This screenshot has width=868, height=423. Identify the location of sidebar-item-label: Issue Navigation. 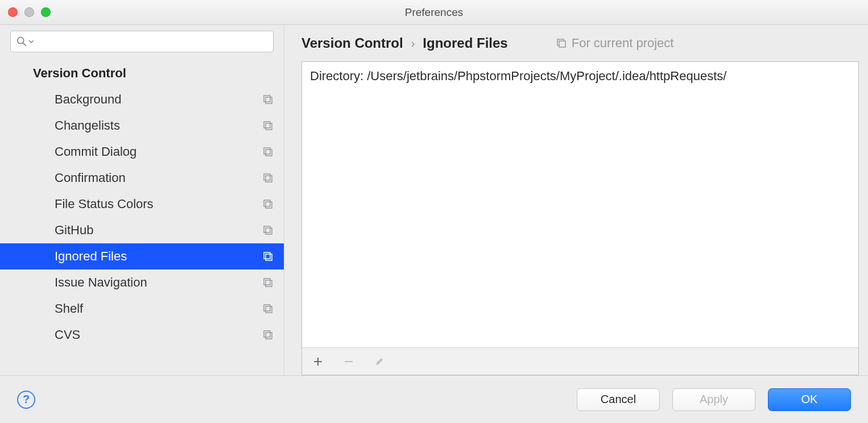
(101, 283).